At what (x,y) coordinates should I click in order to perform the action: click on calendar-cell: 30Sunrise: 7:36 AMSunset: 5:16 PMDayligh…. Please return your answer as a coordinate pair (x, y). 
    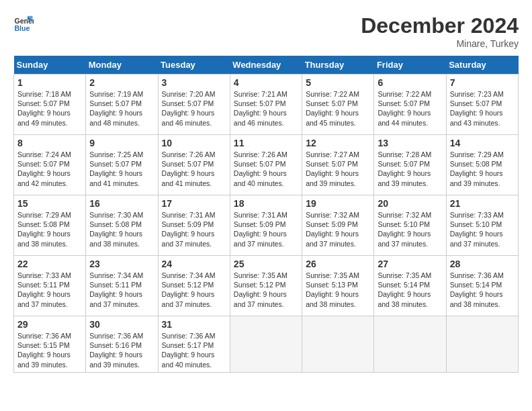
    Looking at the image, I should click on (122, 345).